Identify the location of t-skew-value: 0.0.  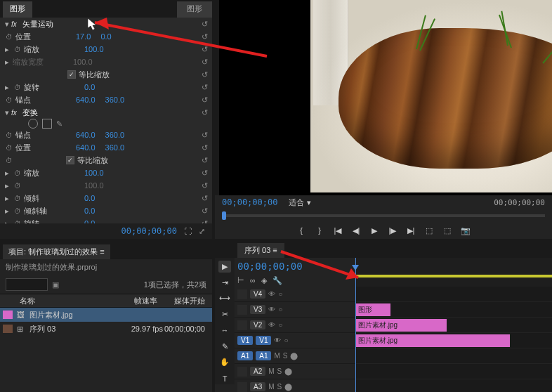
(94, 198).